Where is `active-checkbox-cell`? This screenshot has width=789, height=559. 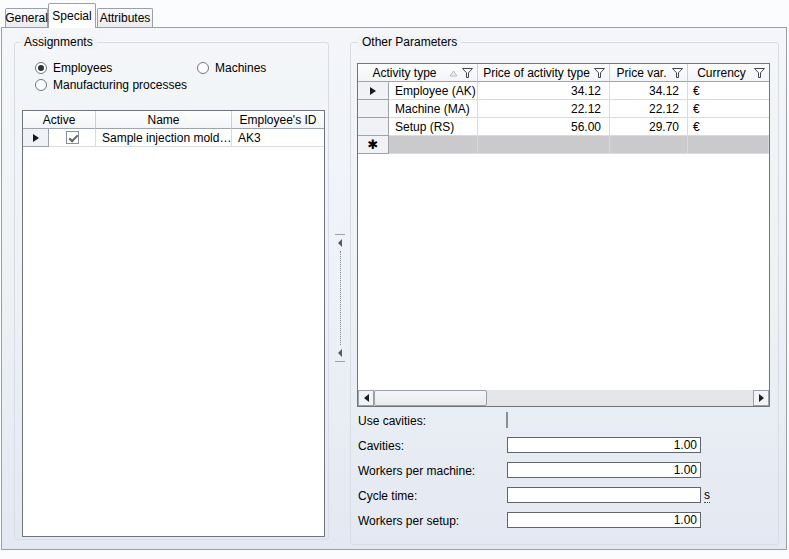 active-checkbox-cell is located at coordinates (72, 138).